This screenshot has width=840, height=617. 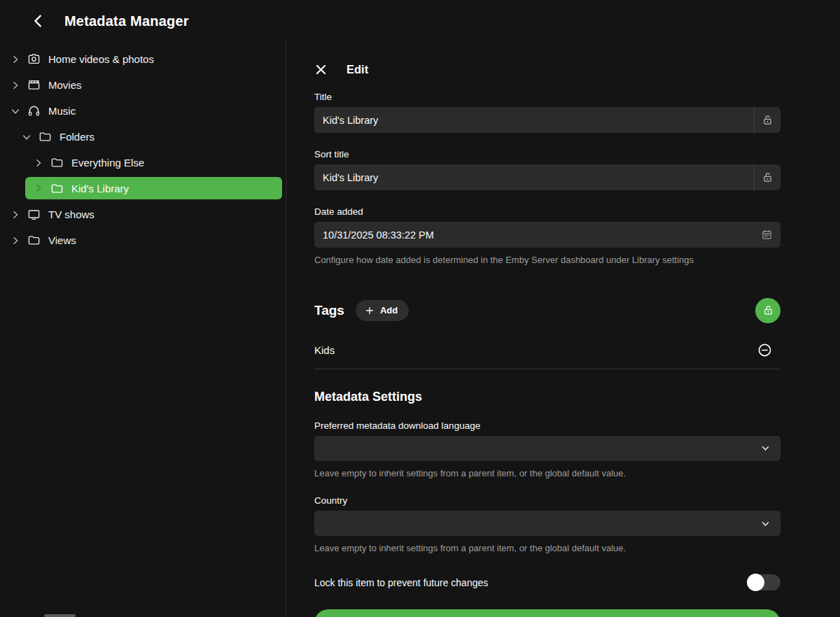 What do you see at coordinates (34, 214) in the screenshot?
I see `tv-icon` at bounding box center [34, 214].